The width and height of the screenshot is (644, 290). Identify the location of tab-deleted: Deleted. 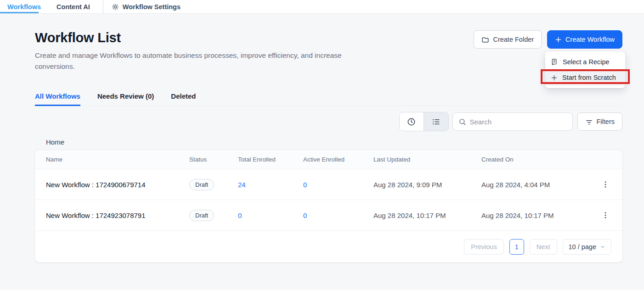
(183, 99).